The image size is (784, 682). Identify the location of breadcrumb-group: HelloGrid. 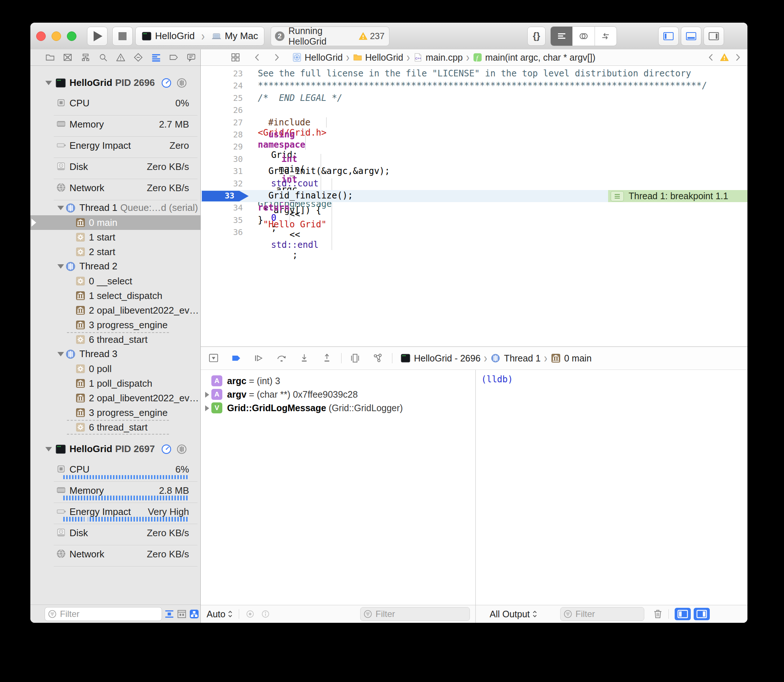
(378, 57).